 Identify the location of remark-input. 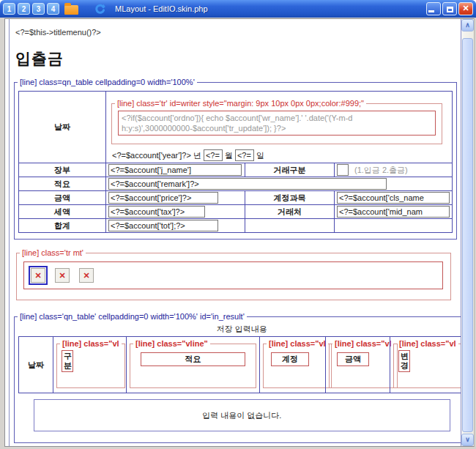
(248, 184).